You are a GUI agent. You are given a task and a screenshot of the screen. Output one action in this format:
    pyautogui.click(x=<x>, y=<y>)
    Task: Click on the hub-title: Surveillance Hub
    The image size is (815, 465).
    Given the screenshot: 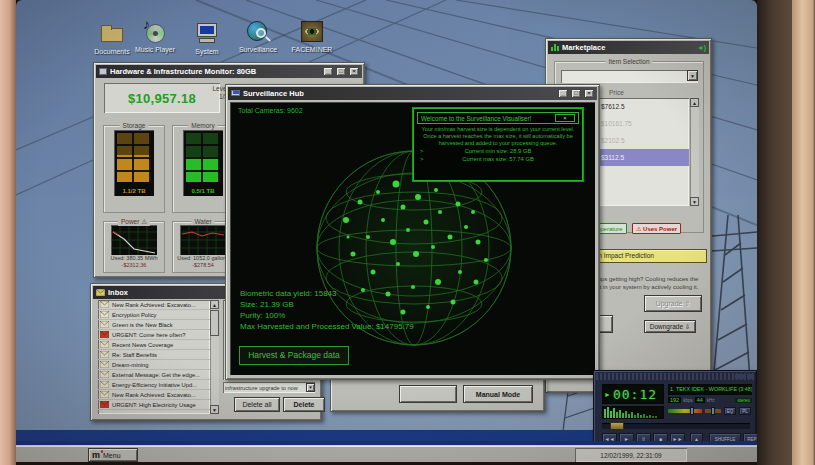 What is the action you would take?
    pyautogui.click(x=274, y=94)
    